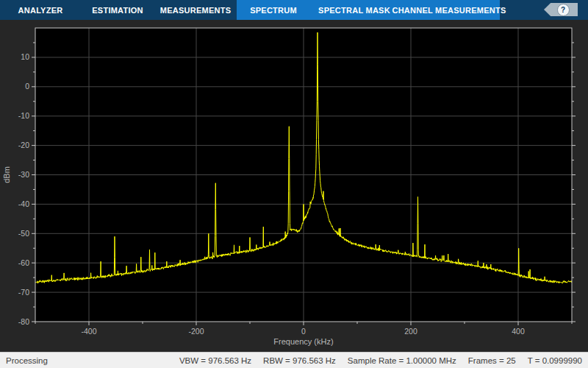 The image size is (588, 368). Describe the element at coordinates (449, 10) in the screenshot. I see `tab-channel-measurements: CHANNEL MEASUREMENTS` at that location.